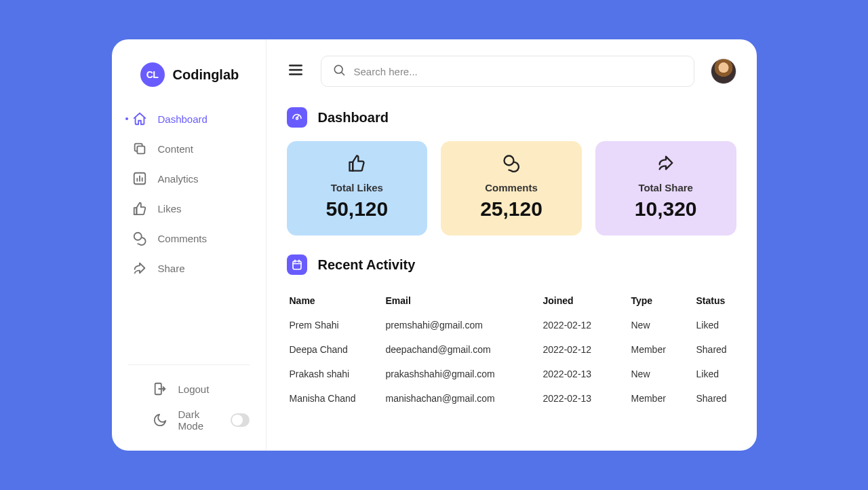 The width and height of the screenshot is (868, 490). I want to click on brand: CL Codinglab, so click(189, 75).